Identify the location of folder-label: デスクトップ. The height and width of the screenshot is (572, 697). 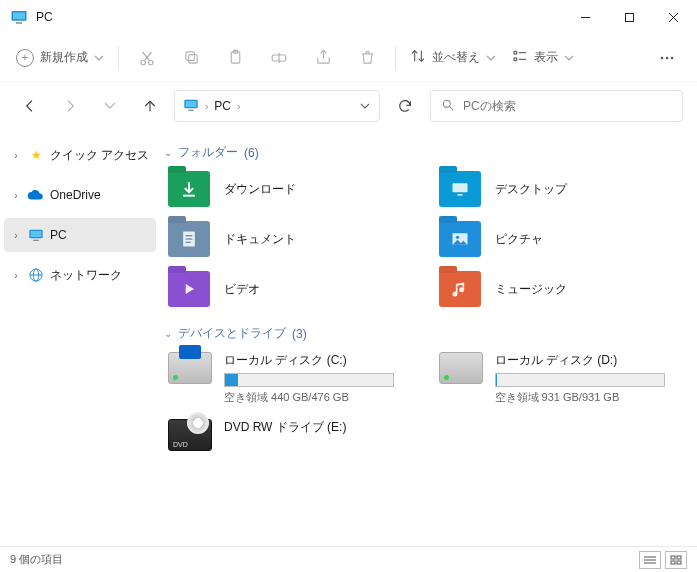
(531, 190).